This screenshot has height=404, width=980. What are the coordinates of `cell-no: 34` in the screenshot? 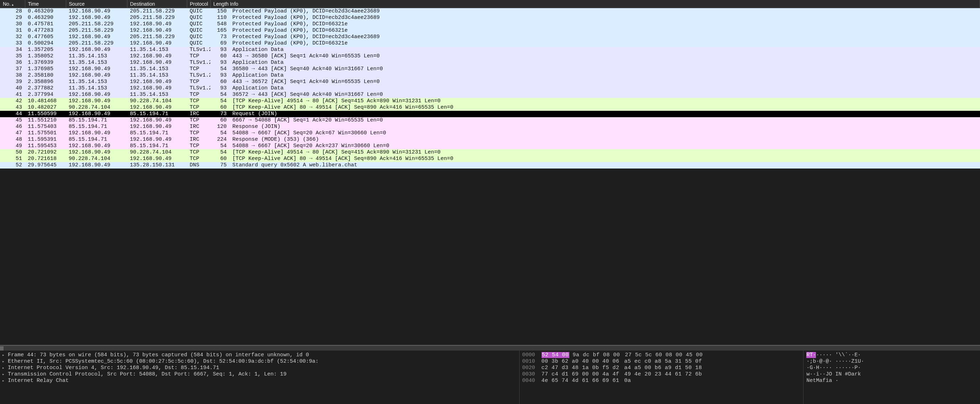 It's located at (12, 50).